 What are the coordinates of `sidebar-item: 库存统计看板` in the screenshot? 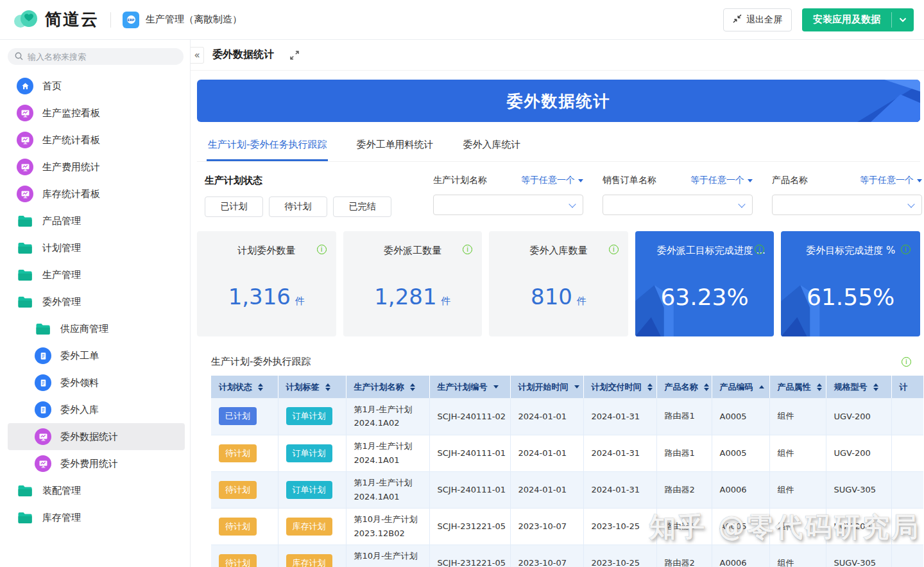 It's located at (96, 194).